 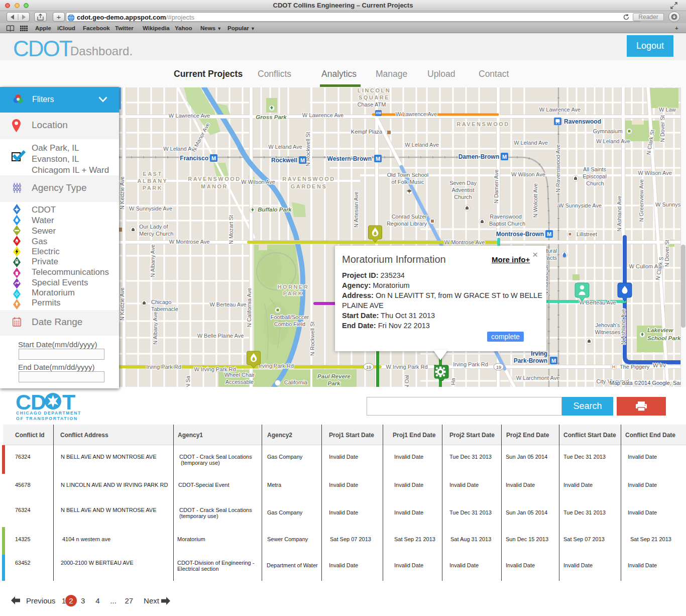 What do you see at coordinates (410, 217) in the screenshot?
I see `svg-text: Conrad Sulzer` at bounding box center [410, 217].